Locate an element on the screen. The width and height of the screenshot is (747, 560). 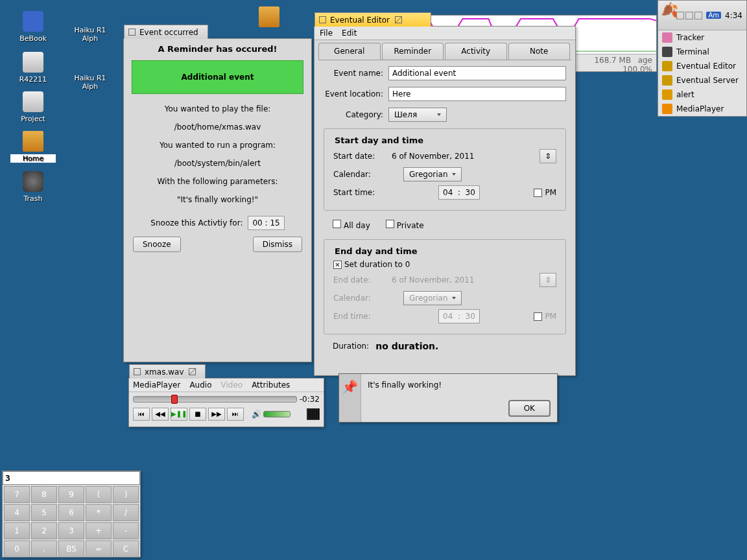
calc-key-(: ( is located at coordinates (99, 495).